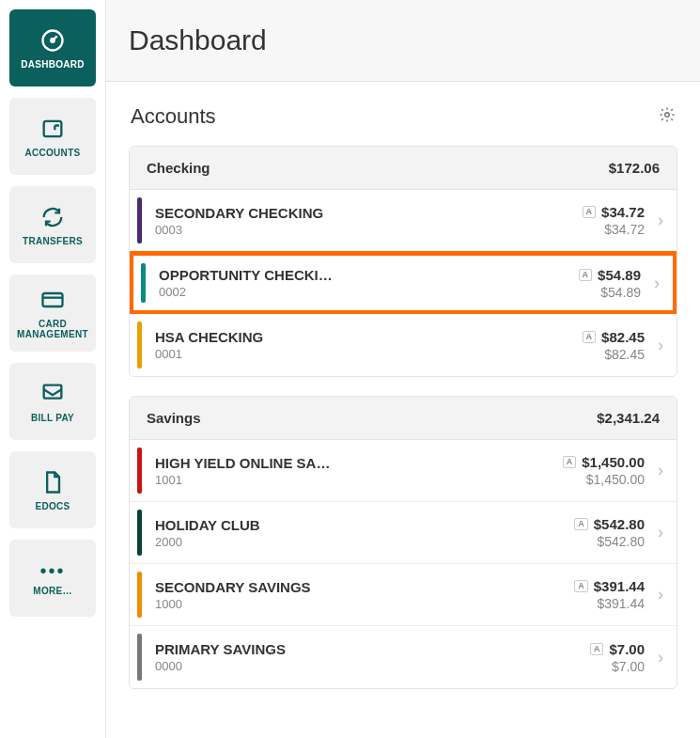 This screenshot has width=700, height=738. Describe the element at coordinates (403, 345) in the screenshot. I see `account-row: HSA CHECKING 0001 A $82.45 $82.45 ›` at that location.